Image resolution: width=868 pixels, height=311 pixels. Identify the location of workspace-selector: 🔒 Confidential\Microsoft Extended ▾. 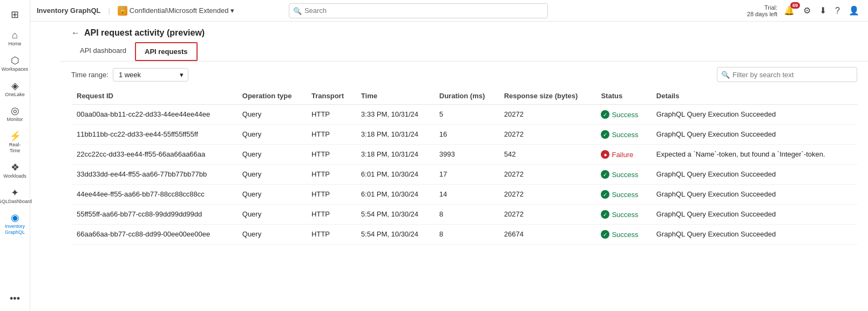
(176, 11).